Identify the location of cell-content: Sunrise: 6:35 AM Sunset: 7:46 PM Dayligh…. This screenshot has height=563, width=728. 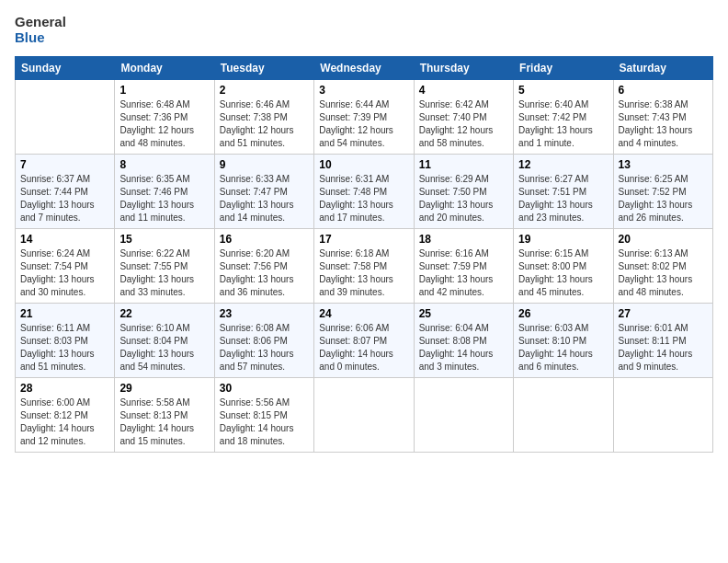
(164, 199).